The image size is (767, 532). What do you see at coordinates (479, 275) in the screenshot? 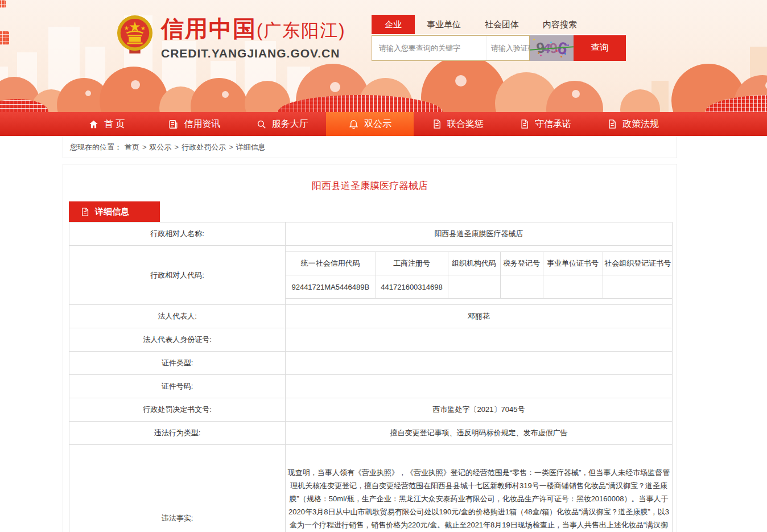
I see `row-value: 统一社会信用代码 工商注册号 组织机构代码 税务登记号 事业单位证书号 社会组织…` at bounding box center [479, 275].